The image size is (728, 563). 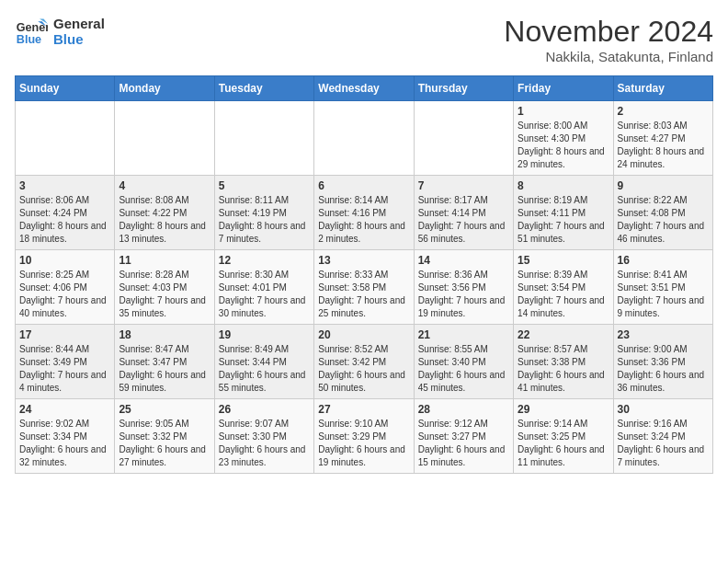 I want to click on day-number: 10, so click(x=64, y=260).